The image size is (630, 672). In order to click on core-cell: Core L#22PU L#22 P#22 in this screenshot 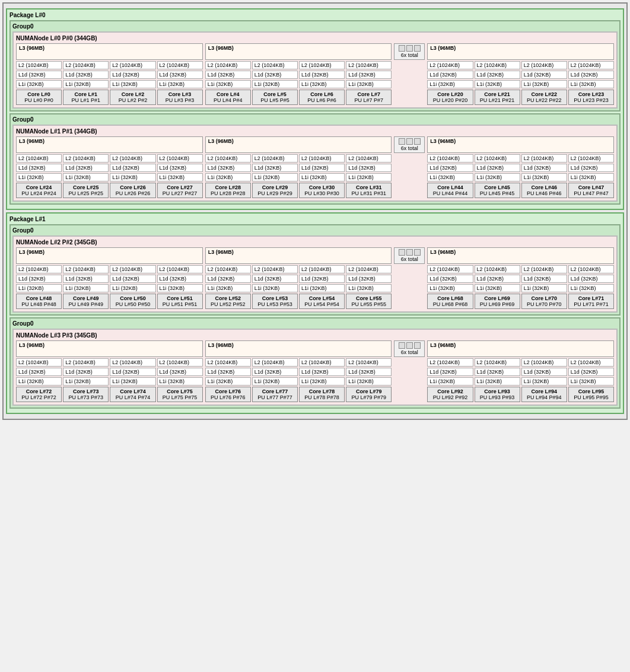, I will do `click(545, 97)`.